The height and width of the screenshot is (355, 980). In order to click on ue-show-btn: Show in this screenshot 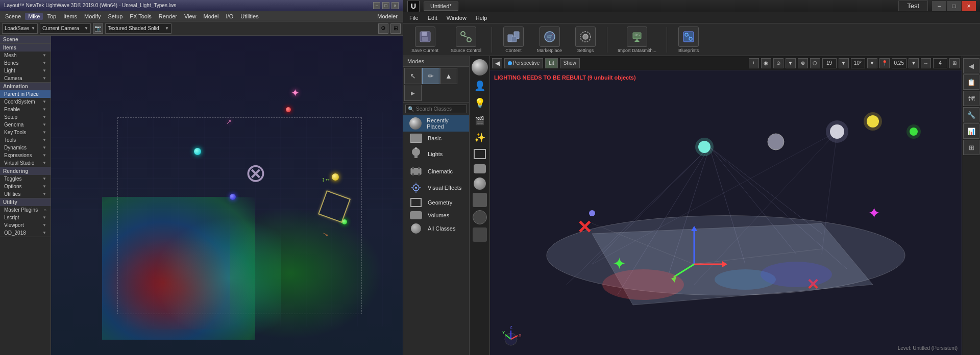, I will do `click(570, 63)`.